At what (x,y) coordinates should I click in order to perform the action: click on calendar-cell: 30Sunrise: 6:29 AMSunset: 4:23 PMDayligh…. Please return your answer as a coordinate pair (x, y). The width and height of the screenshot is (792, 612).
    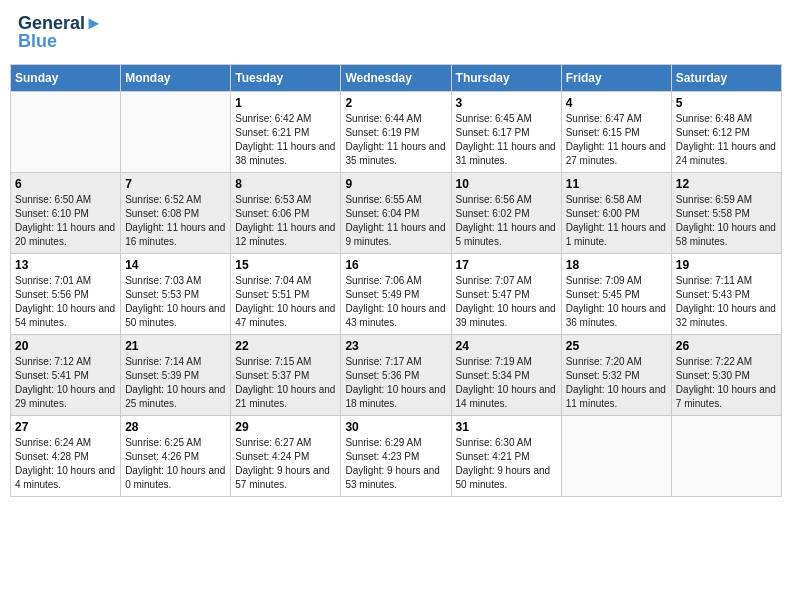
    Looking at the image, I should click on (396, 456).